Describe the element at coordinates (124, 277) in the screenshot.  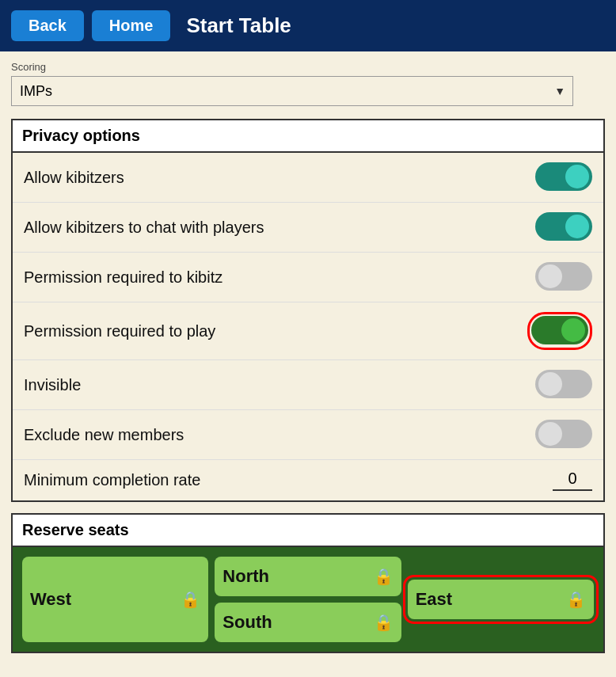
I see `permission-kibitz-label: Permission required to kibitz` at that location.